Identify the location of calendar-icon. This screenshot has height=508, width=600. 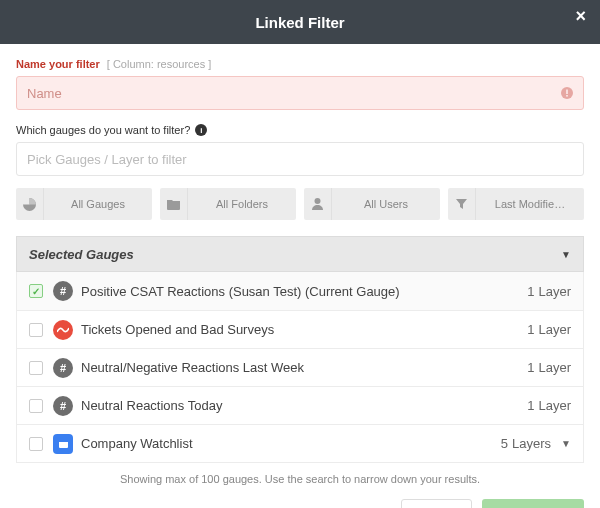
(63, 444).